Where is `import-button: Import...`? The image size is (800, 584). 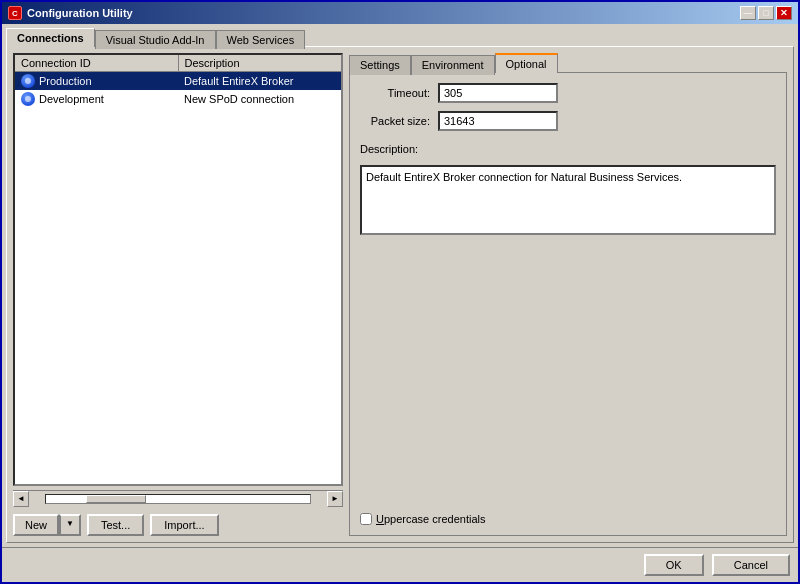 import-button: Import... is located at coordinates (184, 525).